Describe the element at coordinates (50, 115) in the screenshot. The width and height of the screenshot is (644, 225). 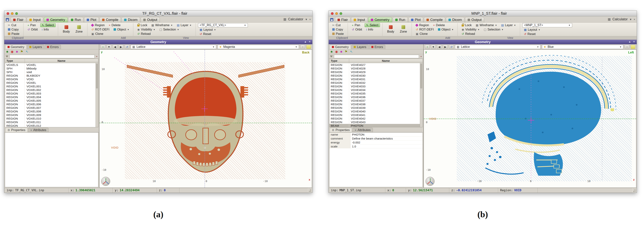
I see `table-row: REGION VOXEL009` at that location.